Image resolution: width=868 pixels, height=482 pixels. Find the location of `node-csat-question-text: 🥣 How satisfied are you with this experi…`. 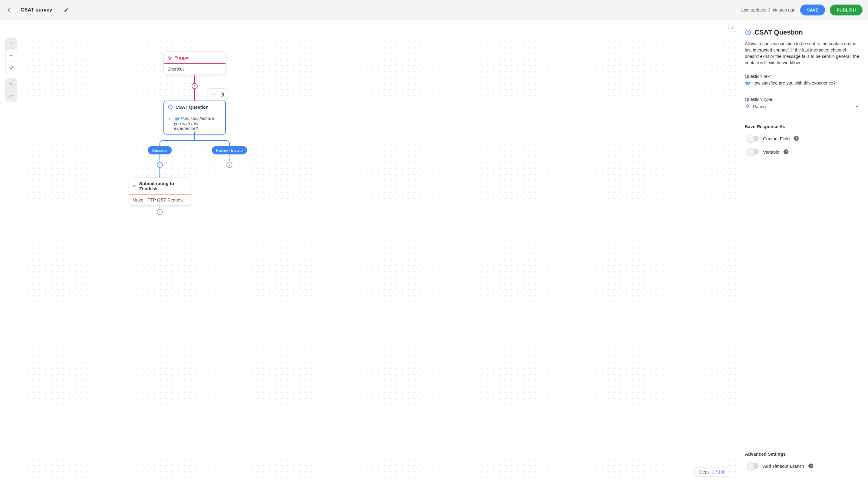

node-csat-question-text: 🥣 How satisfied are you with this experi… is located at coordinates (198, 123).